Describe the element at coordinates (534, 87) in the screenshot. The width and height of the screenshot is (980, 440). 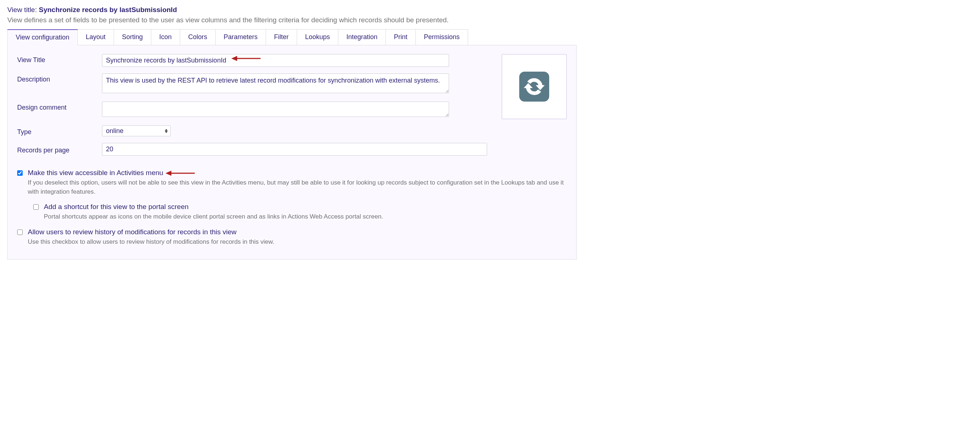
I see `sync-icon` at that location.